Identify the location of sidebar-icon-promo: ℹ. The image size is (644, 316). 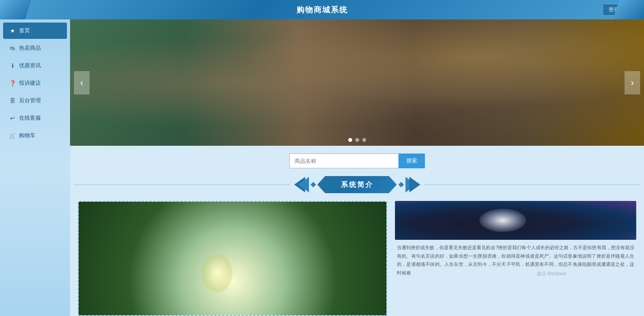
(12, 66).